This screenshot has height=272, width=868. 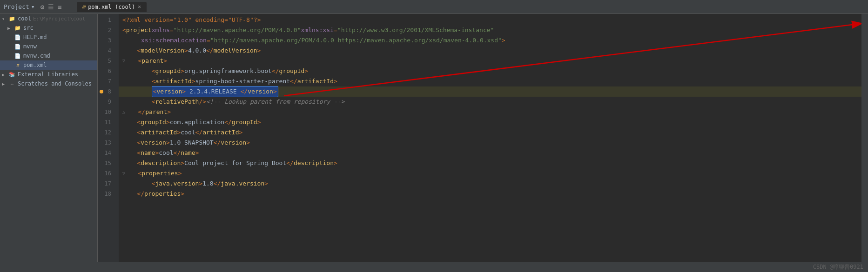 What do you see at coordinates (24, 19) in the screenshot?
I see `sidebar-item-label-cool: cool` at bounding box center [24, 19].